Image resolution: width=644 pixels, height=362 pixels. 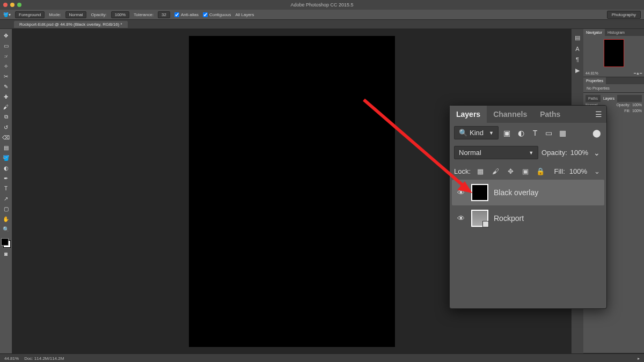 What do you see at coordinates (245, 15) in the screenshot?
I see `all-layers-label: All Layers` at bounding box center [245, 15].